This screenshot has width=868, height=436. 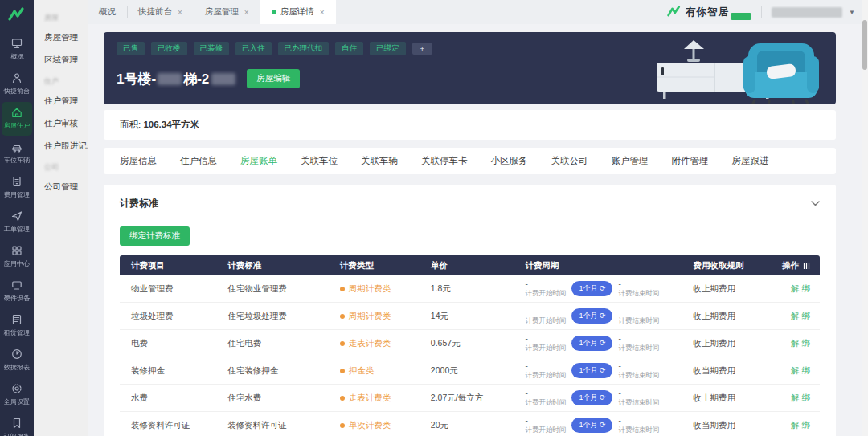 I want to click on detail-tab-房屋信息: 房屋信息, so click(x=138, y=161).